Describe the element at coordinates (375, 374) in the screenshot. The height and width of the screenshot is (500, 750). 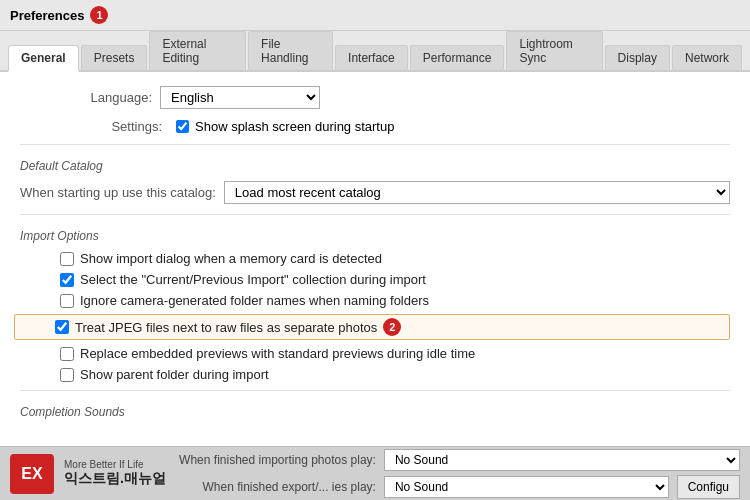
I see `import-option-6: Show parent folder during import` at that location.